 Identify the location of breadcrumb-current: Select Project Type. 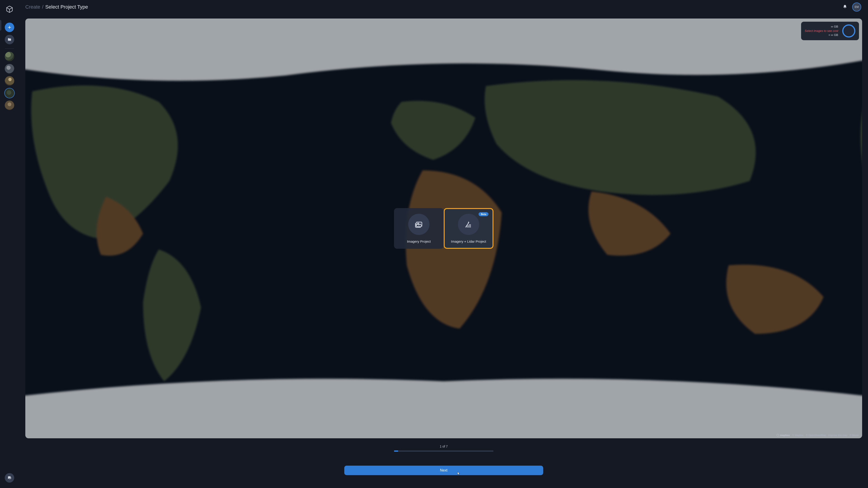
(67, 7).